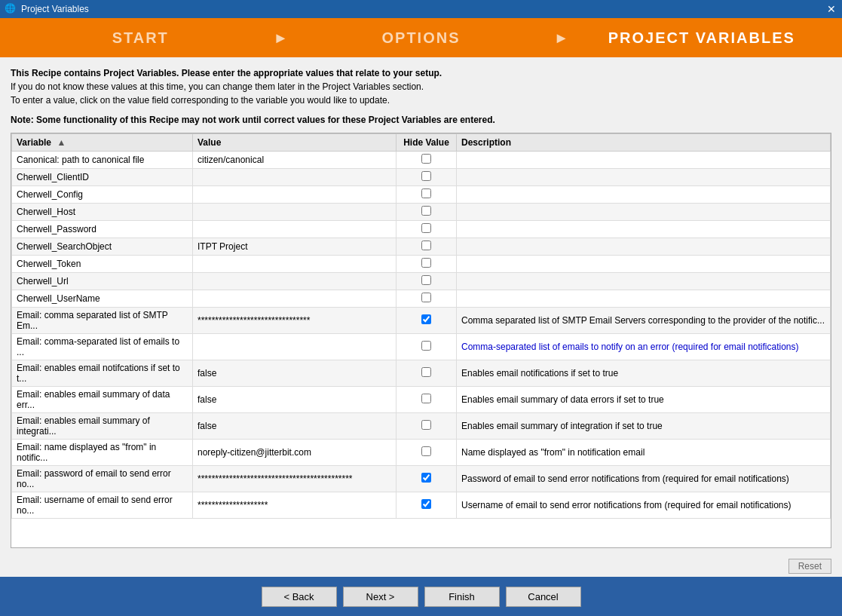 This screenshot has height=616, width=842. Describe the element at coordinates (103, 264) in the screenshot. I see `cell-variable: Cherwell_Token` at that location.